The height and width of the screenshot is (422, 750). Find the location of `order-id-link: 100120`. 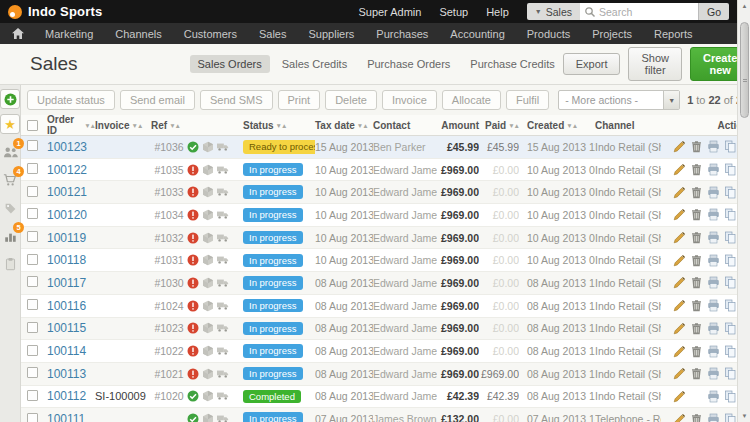

order-id-link: 100120 is located at coordinates (67, 215).